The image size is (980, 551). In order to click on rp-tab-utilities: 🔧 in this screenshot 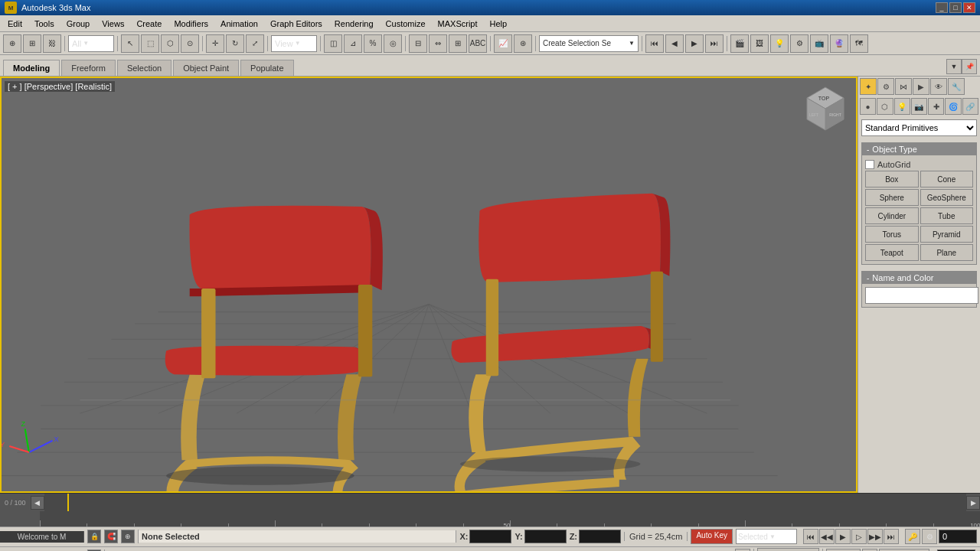, I will do `click(956, 86)`.